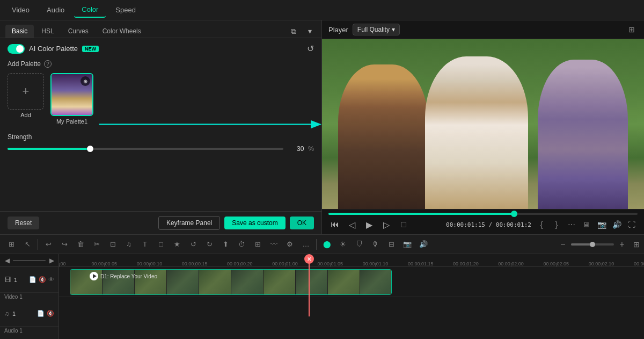 This screenshot has width=644, height=339. I want to click on ruler-left-arrow: ◀, so click(7, 261).